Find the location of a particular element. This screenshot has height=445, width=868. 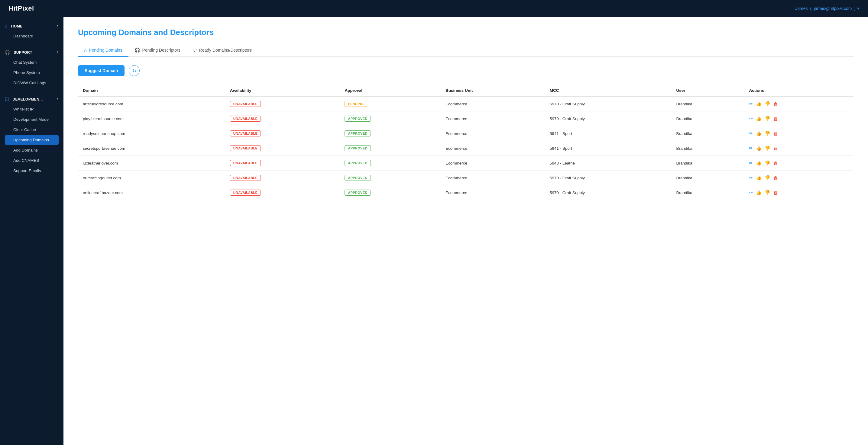

tab-pending-domains-label: Pending Domains is located at coordinates (106, 50).